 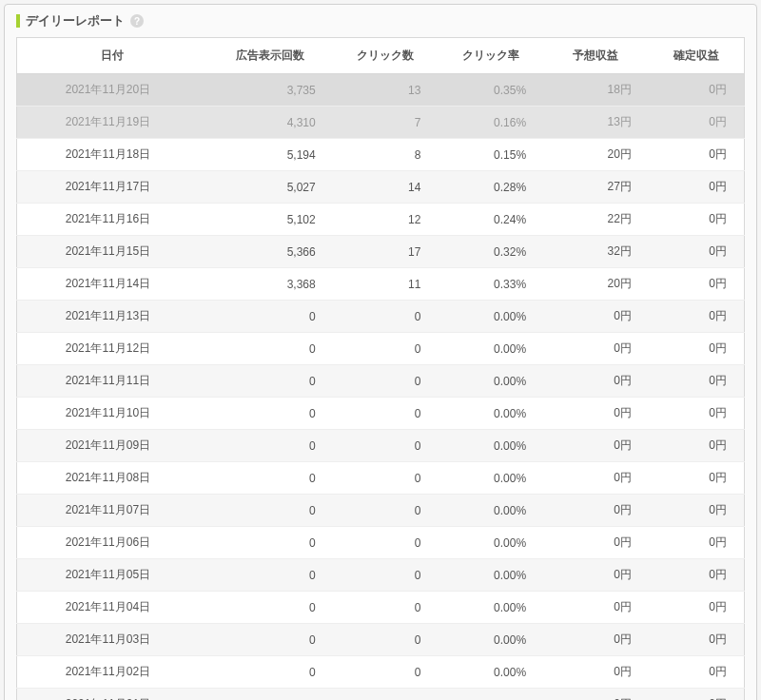 What do you see at coordinates (112, 694) in the screenshot?
I see `cell-date: 2021年11月01日` at bounding box center [112, 694].